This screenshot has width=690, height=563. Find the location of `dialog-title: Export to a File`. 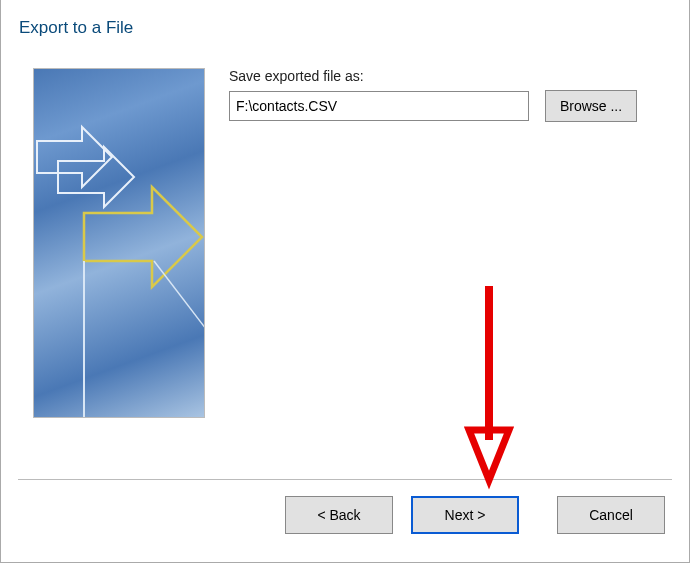

dialog-title: Export to a File is located at coordinates (345, 19).